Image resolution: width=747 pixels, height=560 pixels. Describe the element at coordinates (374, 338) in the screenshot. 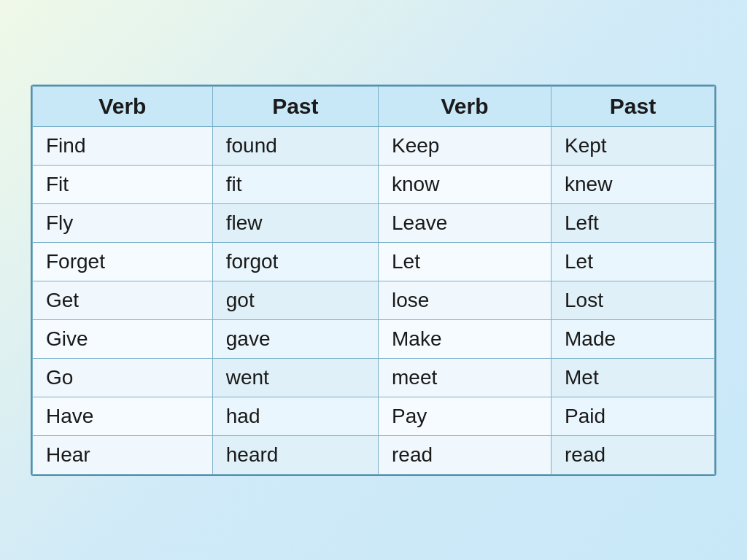

I see `table-row: GivegaveMakeMade` at that location.